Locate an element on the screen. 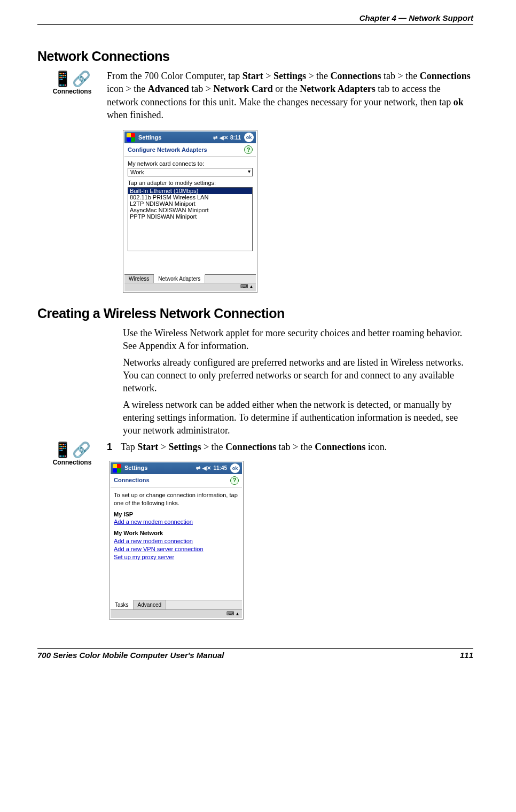  adapter-listbox: Built-In Ethernet (10Mbps) 802.11b PRISM… is located at coordinates (190, 219).